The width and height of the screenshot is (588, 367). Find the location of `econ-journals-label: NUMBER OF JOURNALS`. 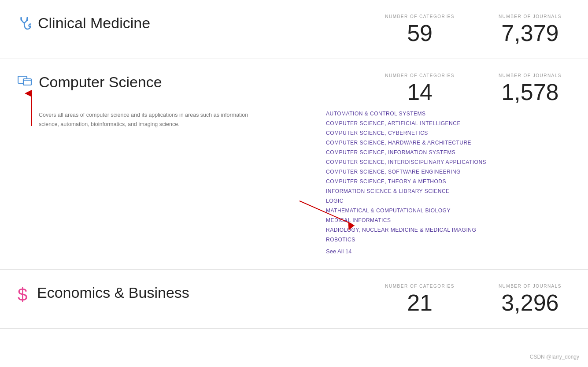

econ-journals-label: NUMBER OF JOURNALS is located at coordinates (530, 286).